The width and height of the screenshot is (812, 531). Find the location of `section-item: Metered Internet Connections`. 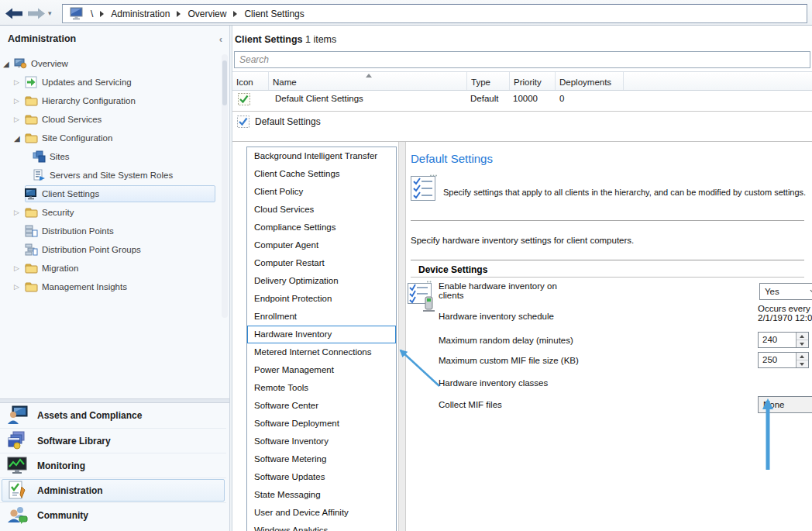

section-item: Metered Internet Connections is located at coordinates (322, 352).